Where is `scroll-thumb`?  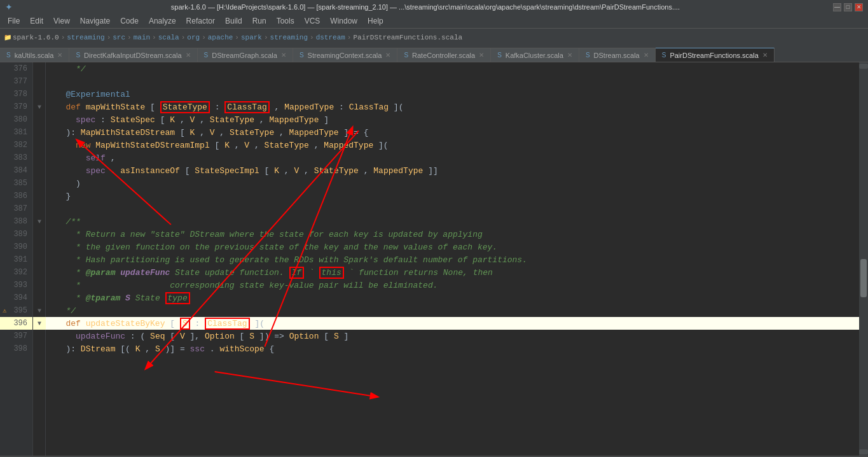 scroll-thumb is located at coordinates (864, 278).